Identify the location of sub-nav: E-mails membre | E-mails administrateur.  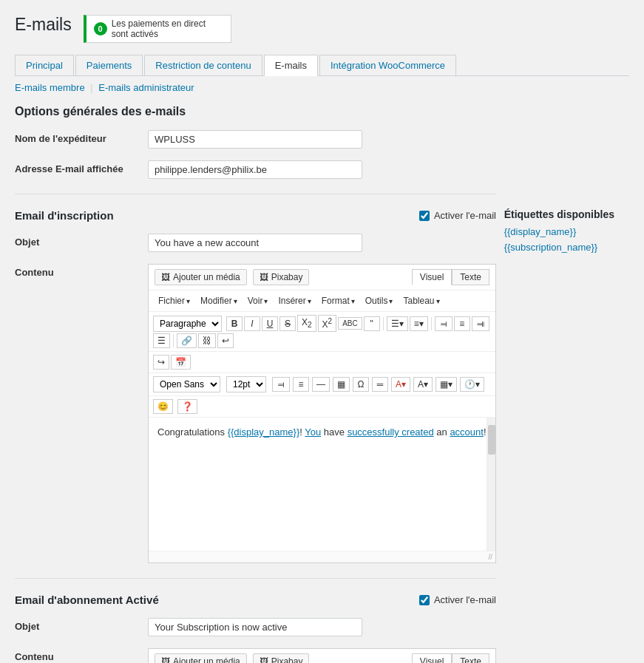
(322, 87).